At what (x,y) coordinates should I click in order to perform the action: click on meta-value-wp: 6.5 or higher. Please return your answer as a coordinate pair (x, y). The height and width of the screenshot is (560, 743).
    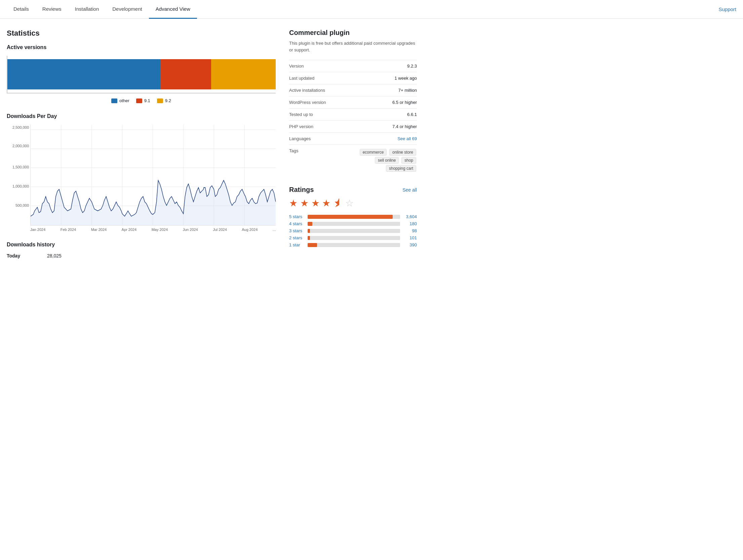
    Looking at the image, I should click on (378, 103).